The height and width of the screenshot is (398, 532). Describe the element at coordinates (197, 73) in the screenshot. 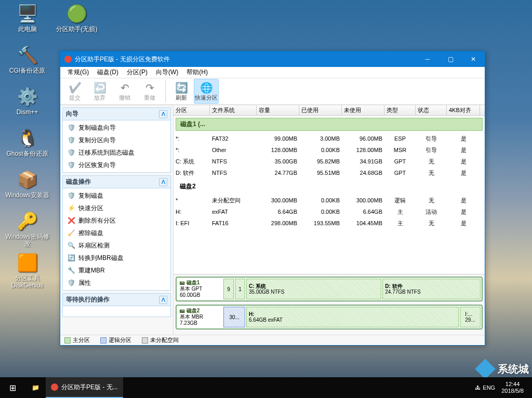

I see `menu-help: 帮助(H)` at that location.